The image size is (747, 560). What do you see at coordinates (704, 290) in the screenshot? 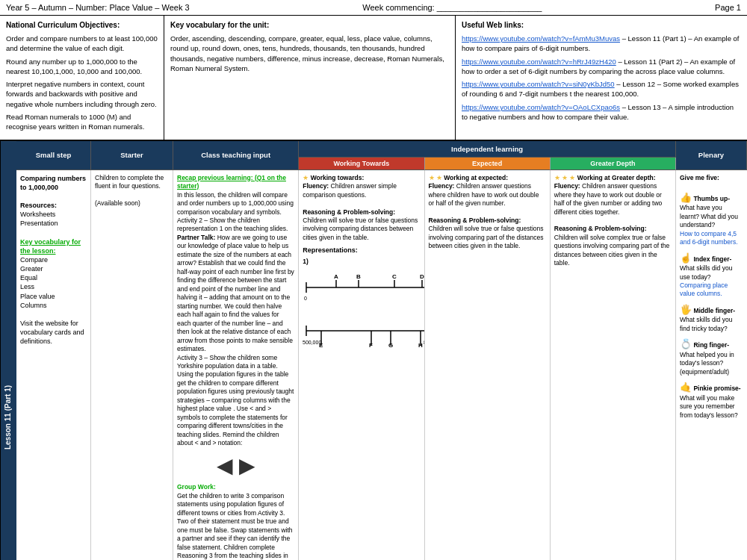
I see `plenary-link2: Comparing place value columns.` at bounding box center [704, 290].